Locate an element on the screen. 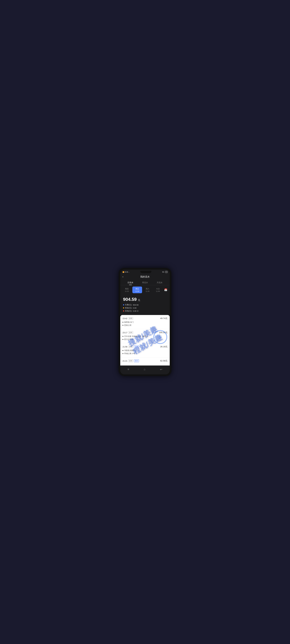 The height and width of the screenshot is (644, 290). transaction-header: 23:17 派单 205.50元 is located at coordinates (145, 332).